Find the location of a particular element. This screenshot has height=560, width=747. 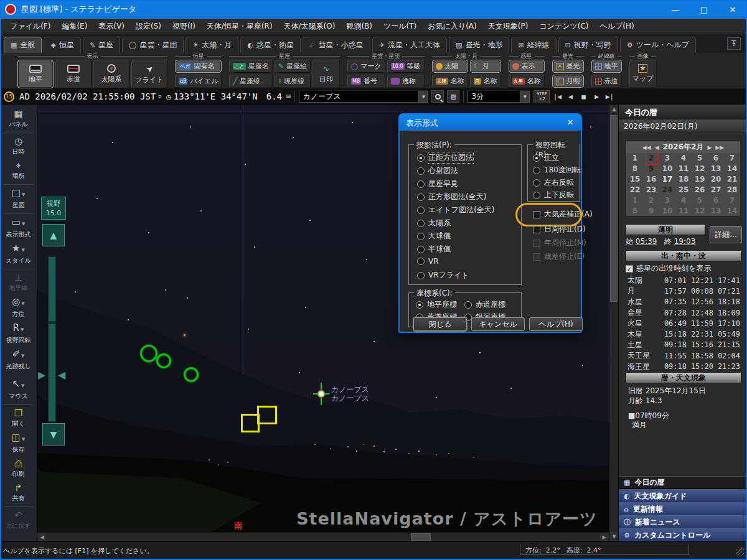

help-button: ヘルプ(H) is located at coordinates (556, 324).